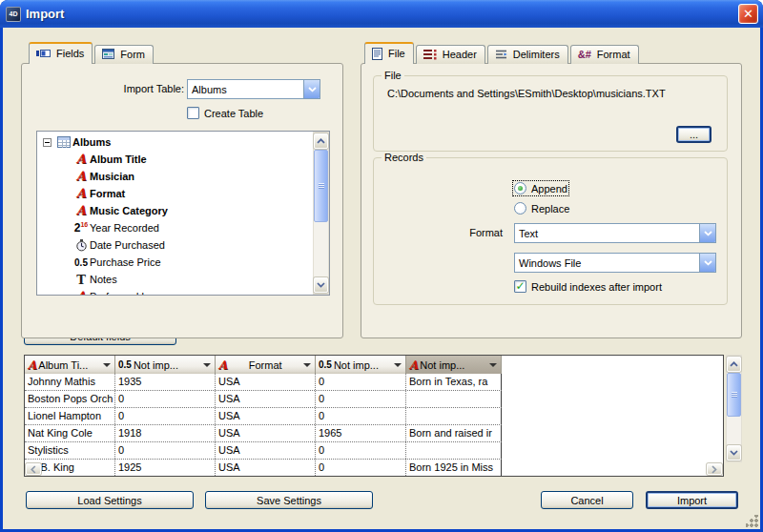 This screenshot has width=763, height=532. What do you see at coordinates (450, 54) in the screenshot?
I see `tab-header: Header` at bounding box center [450, 54].